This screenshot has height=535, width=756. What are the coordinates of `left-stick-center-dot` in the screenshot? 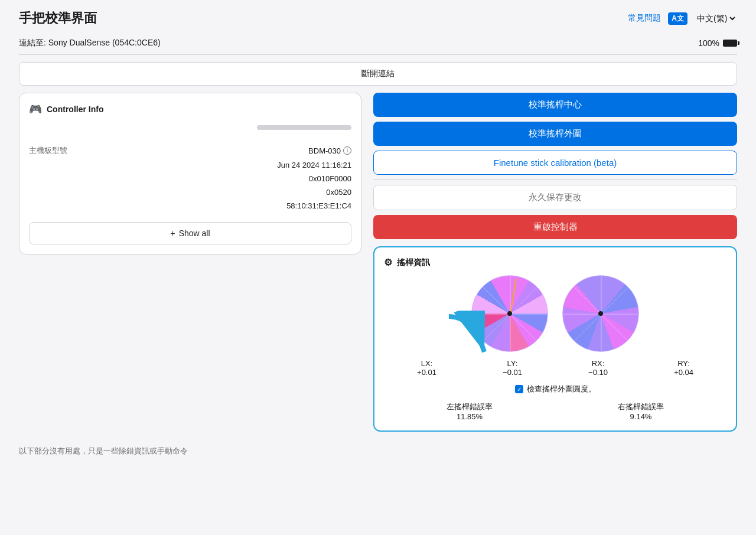 It's located at (510, 314).